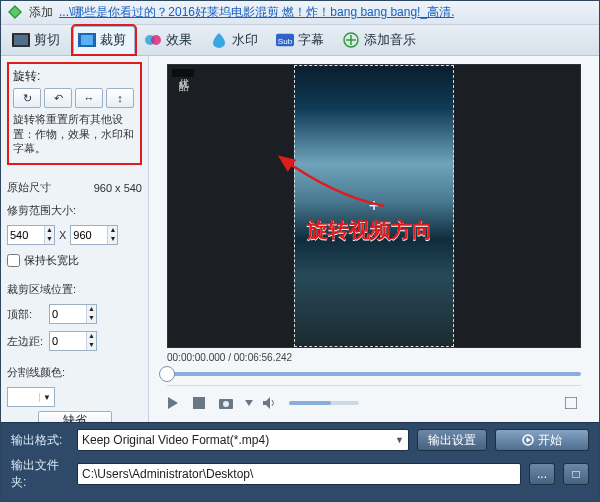 The width and height of the screenshot is (600, 502). I want to click on tab-subtitle: Sub 字幕, so click(302, 40).